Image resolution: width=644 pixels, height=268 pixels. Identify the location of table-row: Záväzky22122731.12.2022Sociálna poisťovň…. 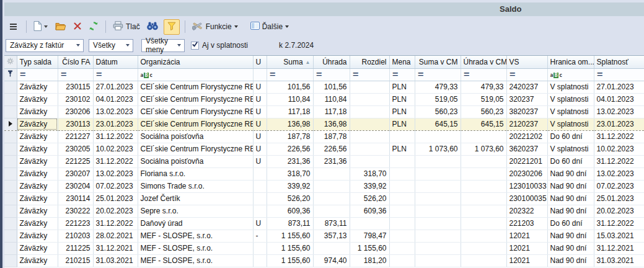
(324, 136).